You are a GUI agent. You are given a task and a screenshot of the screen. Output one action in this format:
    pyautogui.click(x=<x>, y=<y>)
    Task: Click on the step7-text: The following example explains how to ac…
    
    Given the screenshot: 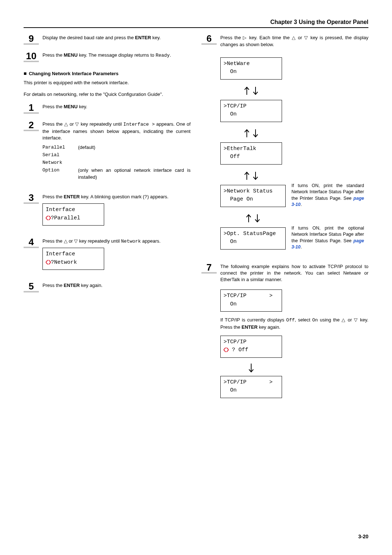 What is the action you would take?
    pyautogui.click(x=294, y=273)
    